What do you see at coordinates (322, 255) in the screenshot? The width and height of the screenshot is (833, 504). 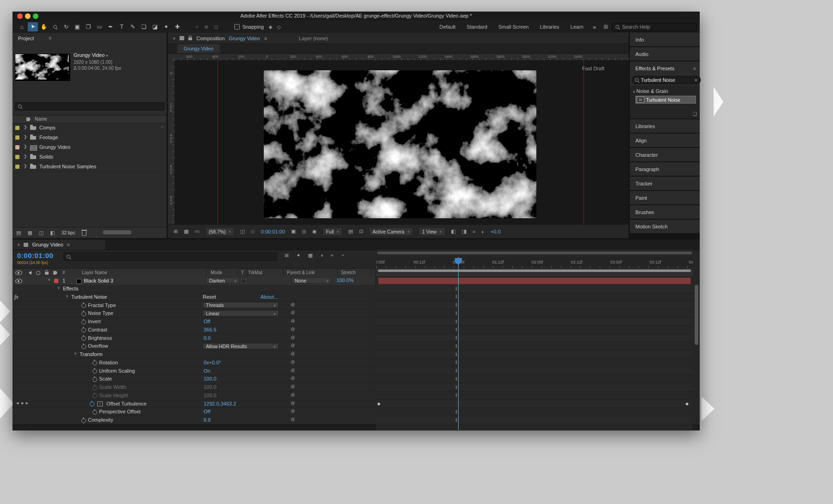 I see `hide-shy-layers-icon: ◑` at bounding box center [322, 255].